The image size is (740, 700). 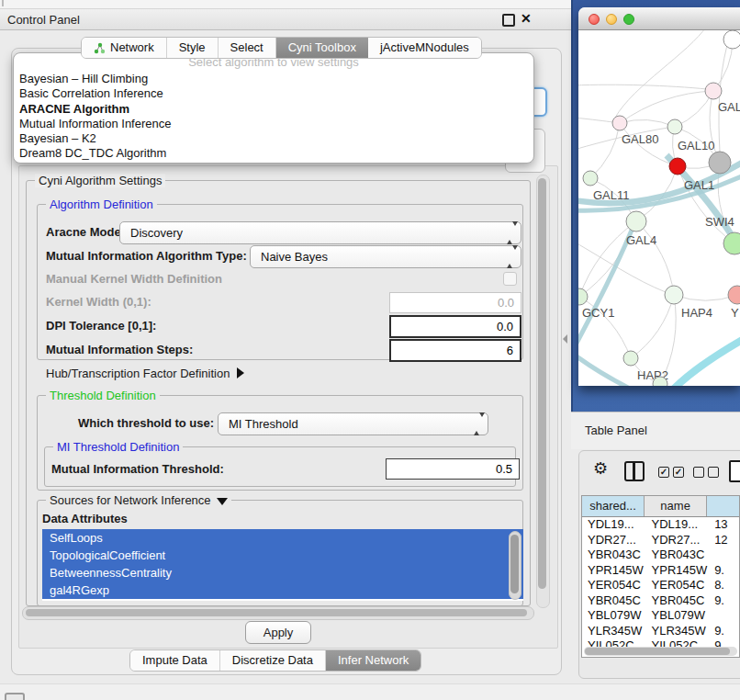 I want to click on table-horizontal-scrollbar-thumb, so click(x=657, y=651).